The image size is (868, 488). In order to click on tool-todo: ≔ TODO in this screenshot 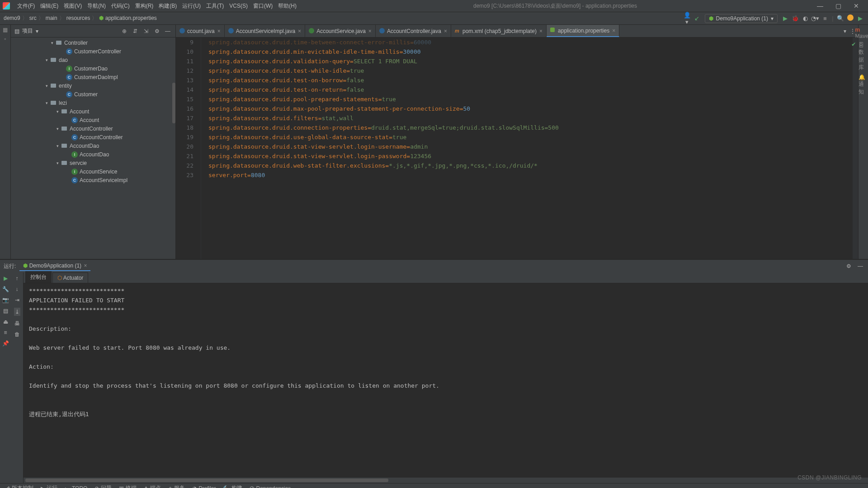, I will do `click(76, 487)`.